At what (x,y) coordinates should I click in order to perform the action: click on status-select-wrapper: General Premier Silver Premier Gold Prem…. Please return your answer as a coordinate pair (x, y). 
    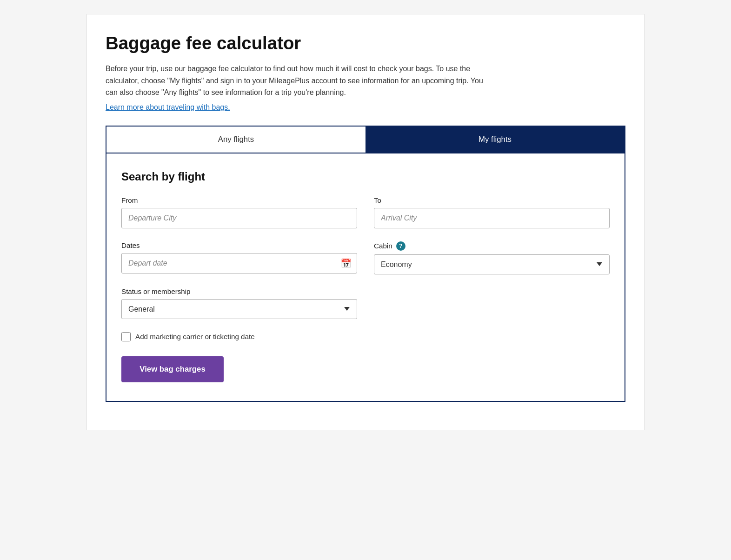
    Looking at the image, I should click on (239, 309).